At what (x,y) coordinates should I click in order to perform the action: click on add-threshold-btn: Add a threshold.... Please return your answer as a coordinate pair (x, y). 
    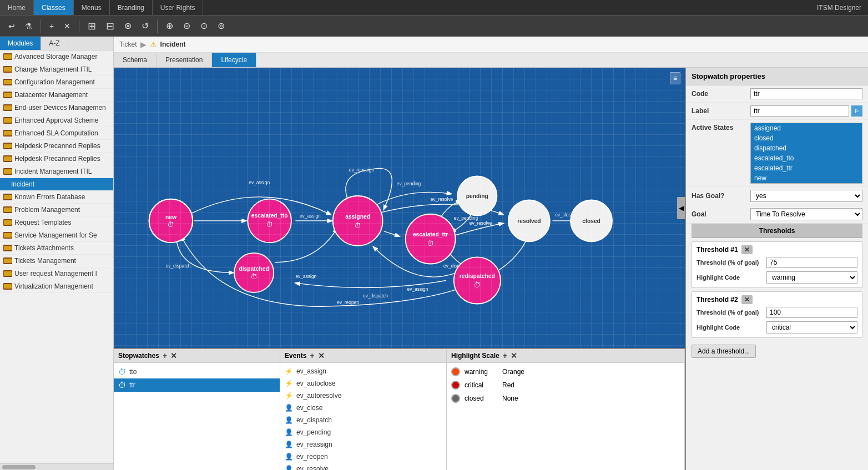
    Looking at the image, I should click on (724, 351).